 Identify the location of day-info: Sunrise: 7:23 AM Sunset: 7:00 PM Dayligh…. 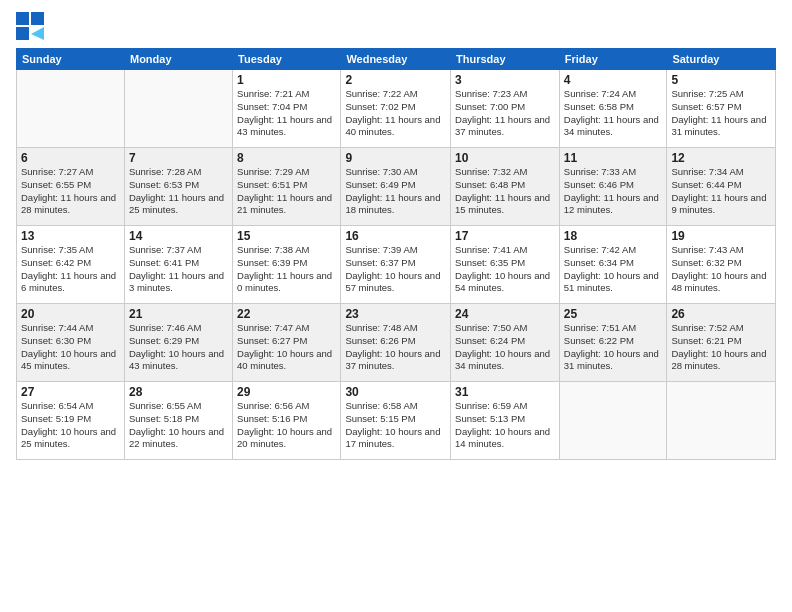
(505, 114).